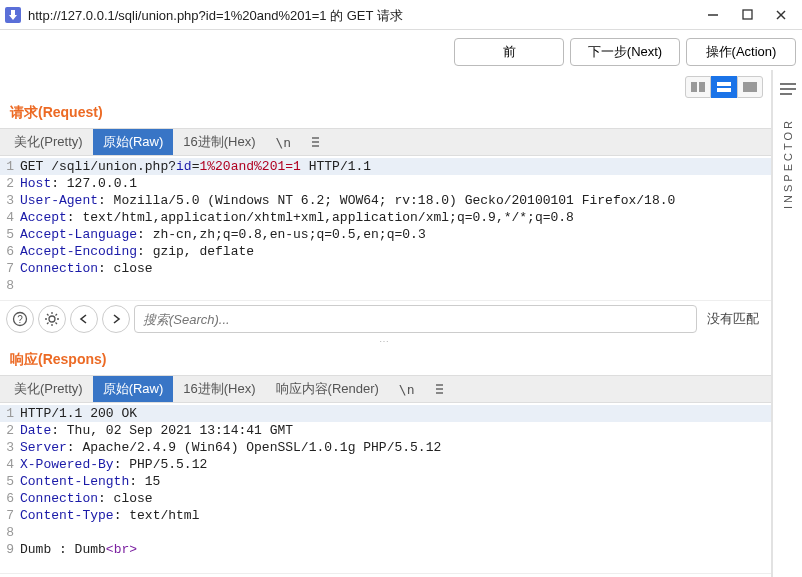  What do you see at coordinates (386, 414) in the screenshot?
I see `code-line: 1HTTP/1.1 200 OK` at bounding box center [386, 414].